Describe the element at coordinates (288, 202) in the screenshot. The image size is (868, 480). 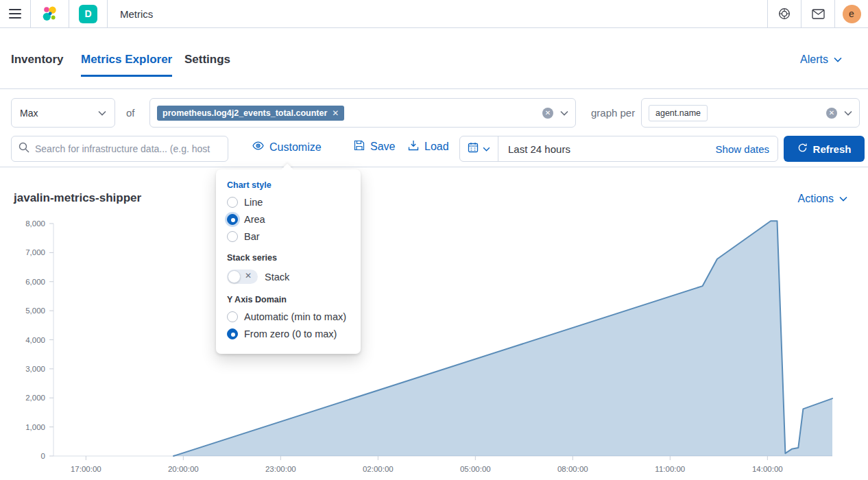
I see `radio-line: Line` at that location.